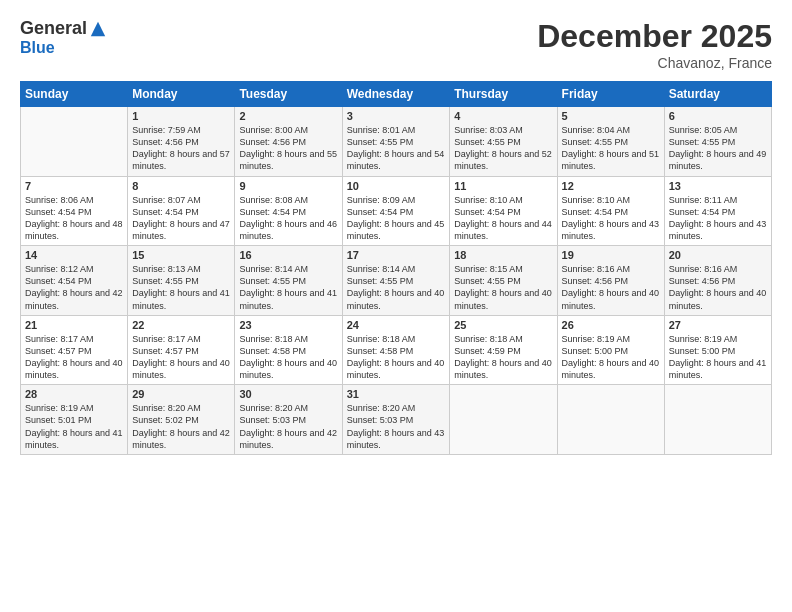 Image resolution: width=792 pixels, height=612 pixels. What do you see at coordinates (288, 116) in the screenshot?
I see `day-number: 2` at bounding box center [288, 116].